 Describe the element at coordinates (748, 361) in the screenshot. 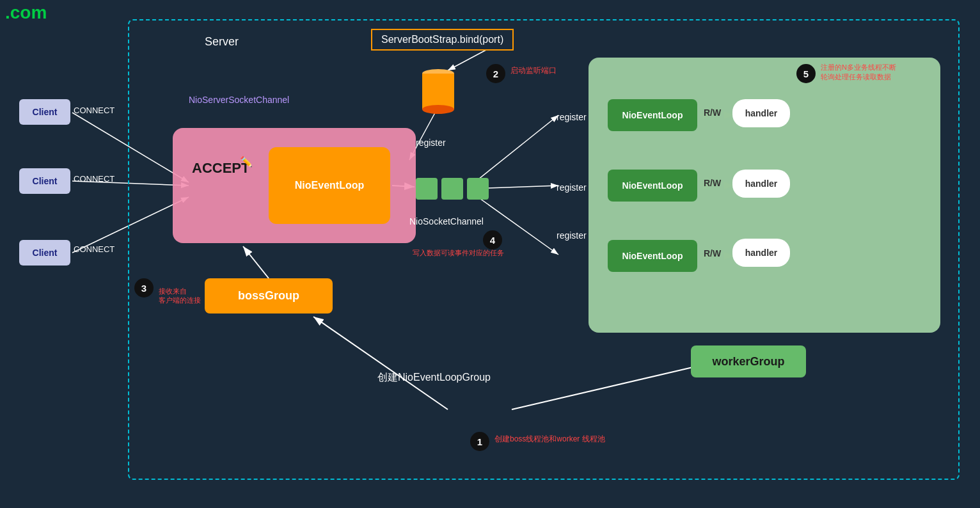

I see `worker-group-box: workerGroup` at that location.